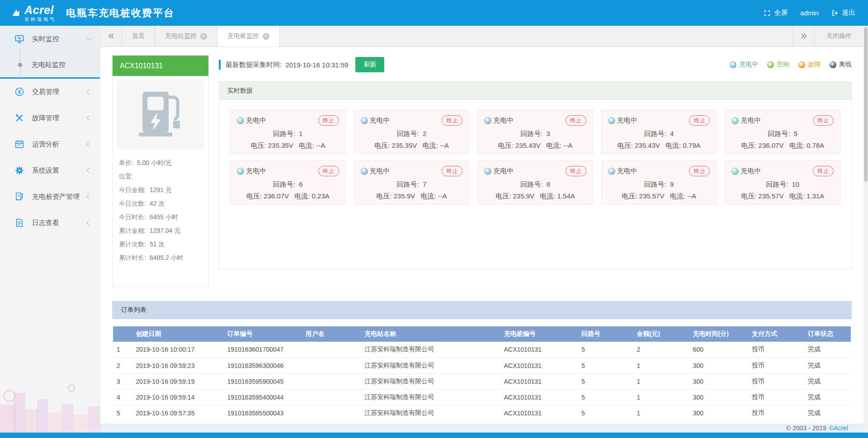  What do you see at coordinates (814, 65) in the screenshot?
I see `legend-label: 故障` at bounding box center [814, 65].